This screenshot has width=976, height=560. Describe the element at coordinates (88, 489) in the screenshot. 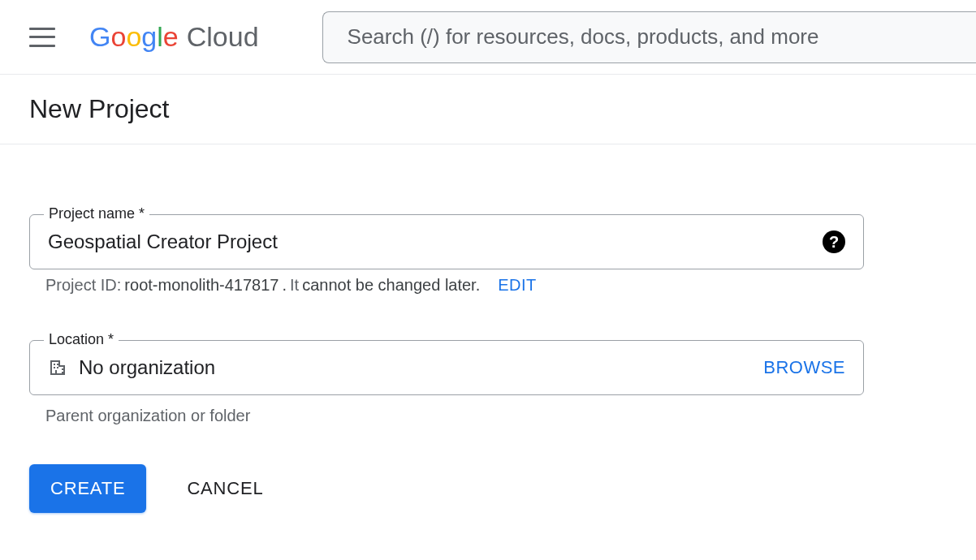

I see `create-button: CREATE` at that location.